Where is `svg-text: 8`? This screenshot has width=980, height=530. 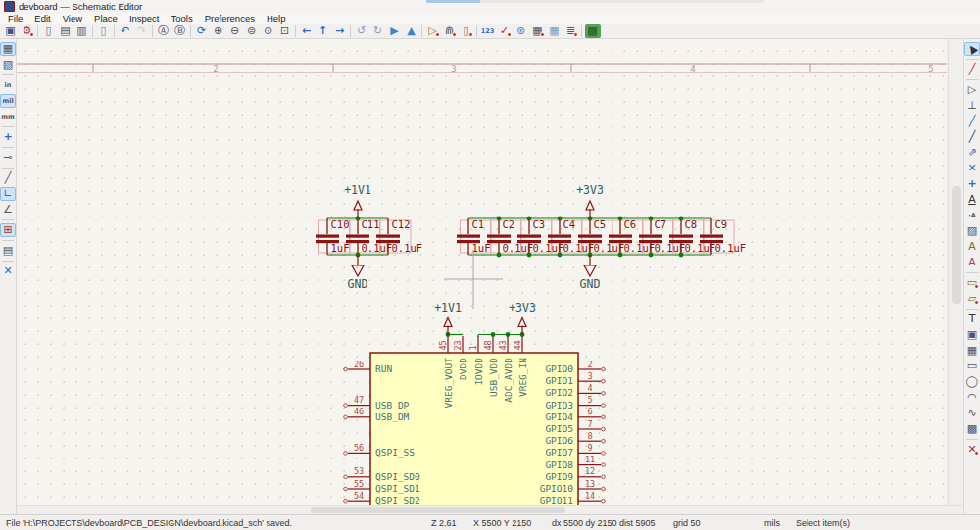 svg-text: 8 is located at coordinates (590, 436).